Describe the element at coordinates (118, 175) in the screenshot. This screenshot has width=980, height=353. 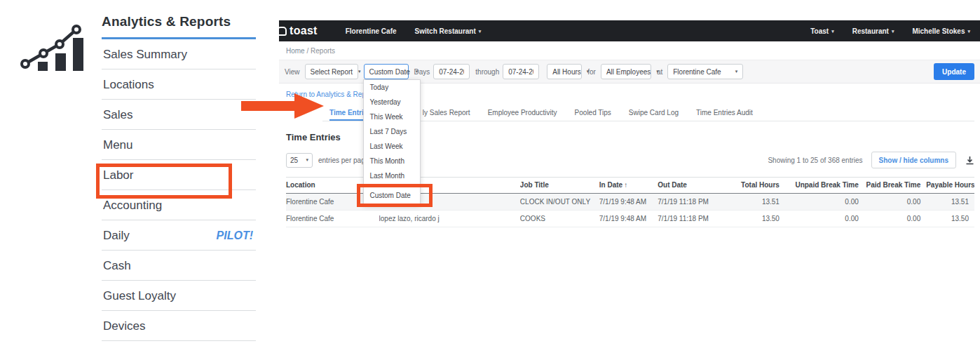
I see `sidebar-item-label: Labor` at that location.